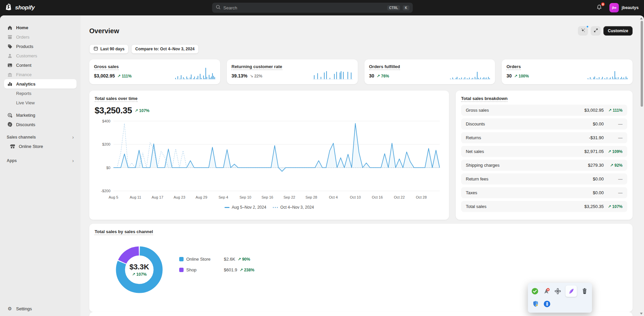  I want to click on clover-icon, so click(558, 291).